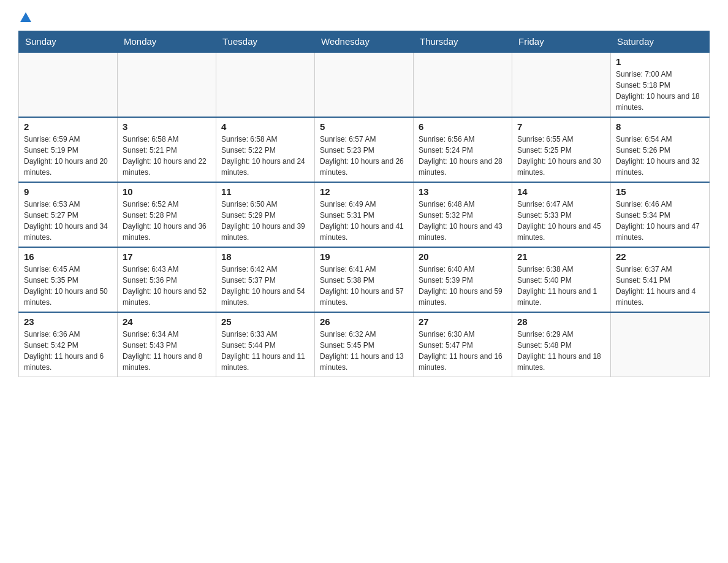 The height and width of the screenshot is (563, 728). Describe the element at coordinates (265, 321) in the screenshot. I see `day-number: 25` at that location.